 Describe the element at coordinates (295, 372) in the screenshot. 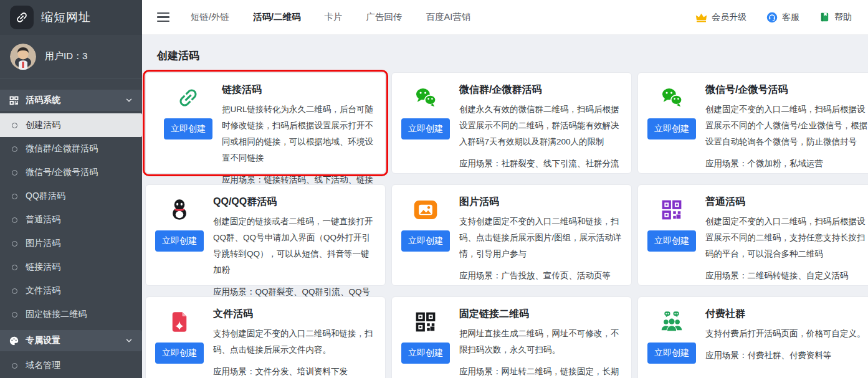

I see `card-use-cases: 应用场景：文件分发、培训资料下发` at that location.